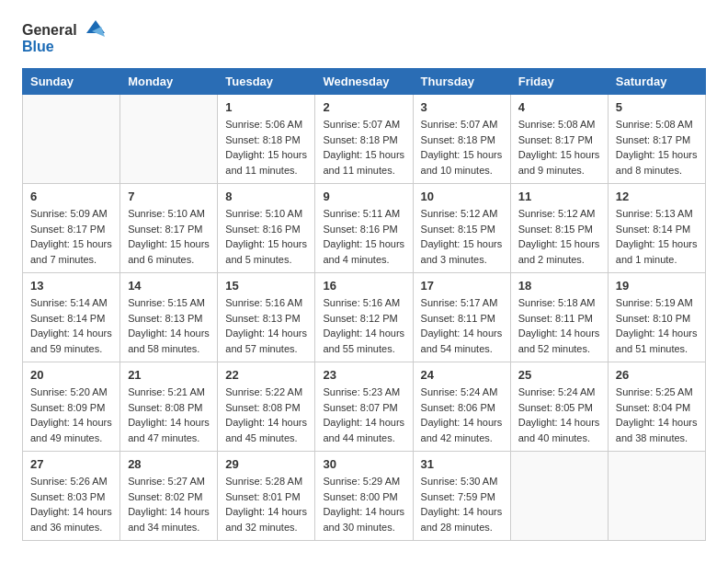  Describe the element at coordinates (72, 318) in the screenshot. I see `calendar-cell: 13Sunrise: 5:14 AMSunset: 8:14 PMDayligh…` at that location.